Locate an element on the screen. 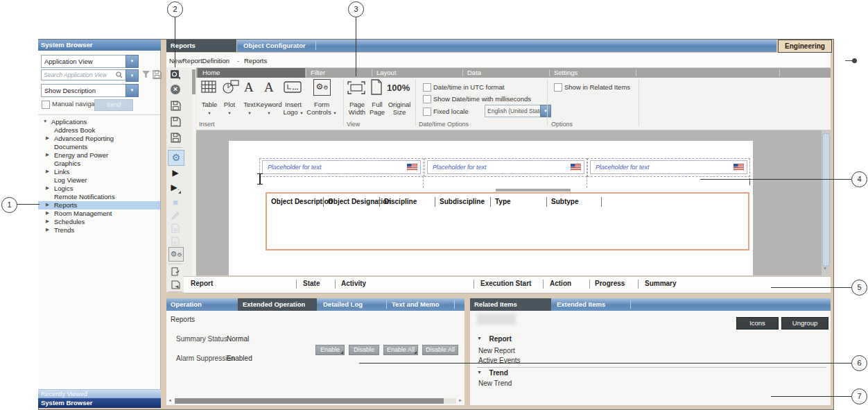 The image size is (868, 410). icons-button: Icons is located at coordinates (757, 323).